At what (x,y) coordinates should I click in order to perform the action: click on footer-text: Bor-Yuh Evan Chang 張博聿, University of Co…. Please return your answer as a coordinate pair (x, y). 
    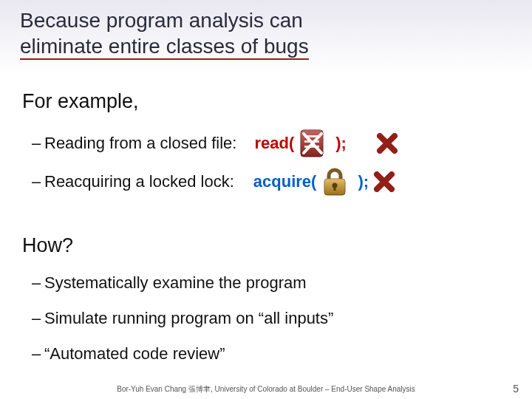
    Looking at the image, I should click on (266, 389).